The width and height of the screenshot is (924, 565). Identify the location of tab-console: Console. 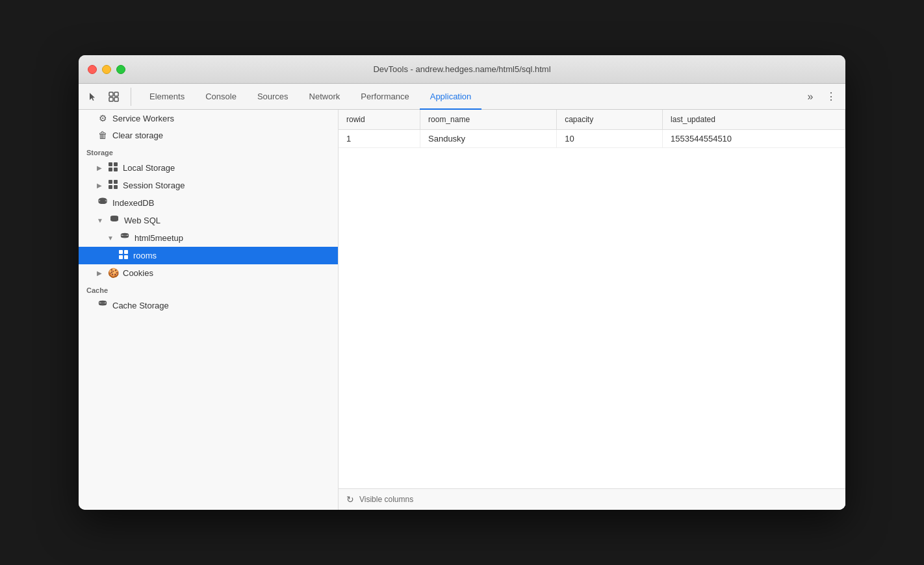
(221, 97).